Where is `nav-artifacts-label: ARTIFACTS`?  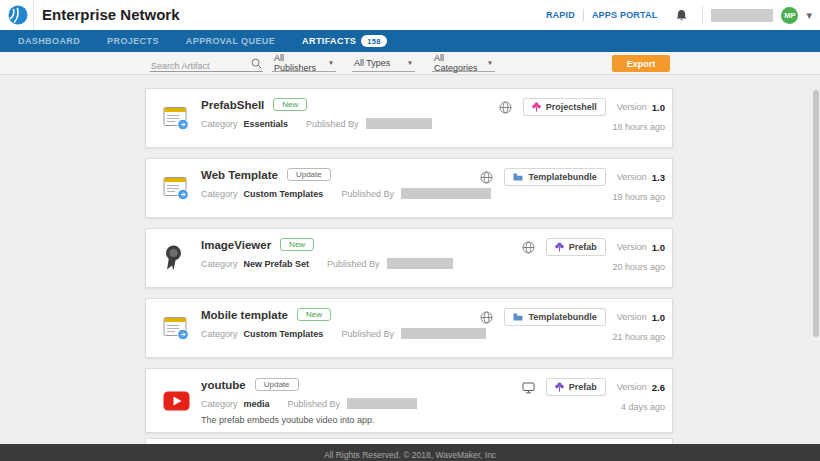 nav-artifacts-label: ARTIFACTS is located at coordinates (329, 41).